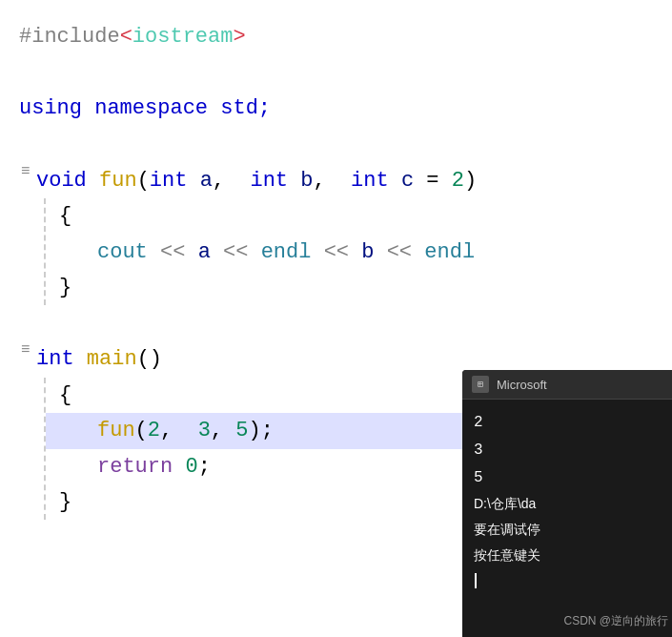 This screenshot has height=637, width=672. What do you see at coordinates (458, 181) in the screenshot?
I see `default-val: 2` at bounding box center [458, 181].